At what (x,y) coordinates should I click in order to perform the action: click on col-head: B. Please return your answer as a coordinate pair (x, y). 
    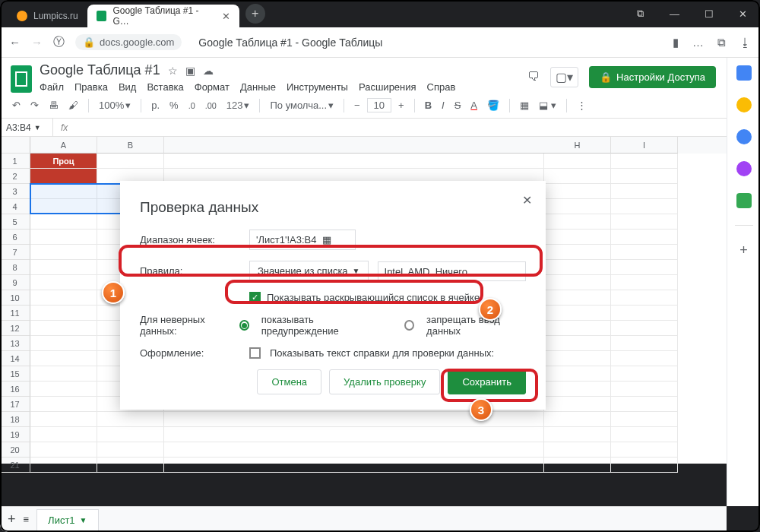
    Looking at the image, I should click on (131, 145).